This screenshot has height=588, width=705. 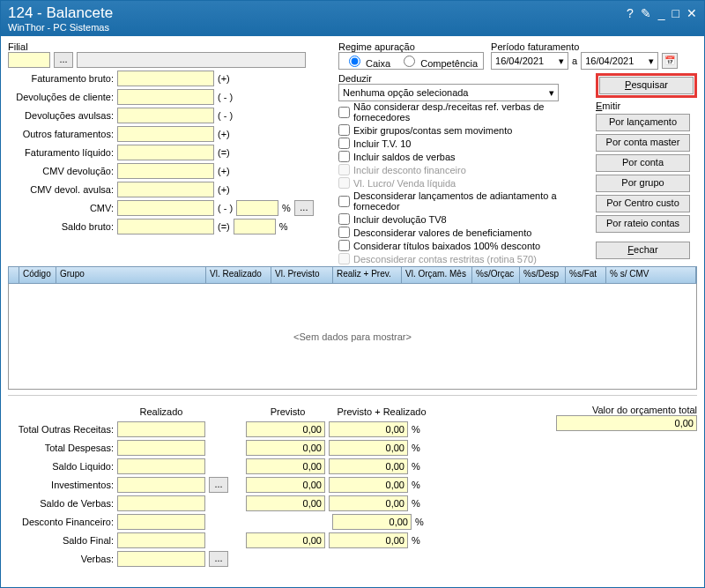 What do you see at coordinates (368, 540) in the screenshot?
I see `saldo-final-prevreal` at bounding box center [368, 540].